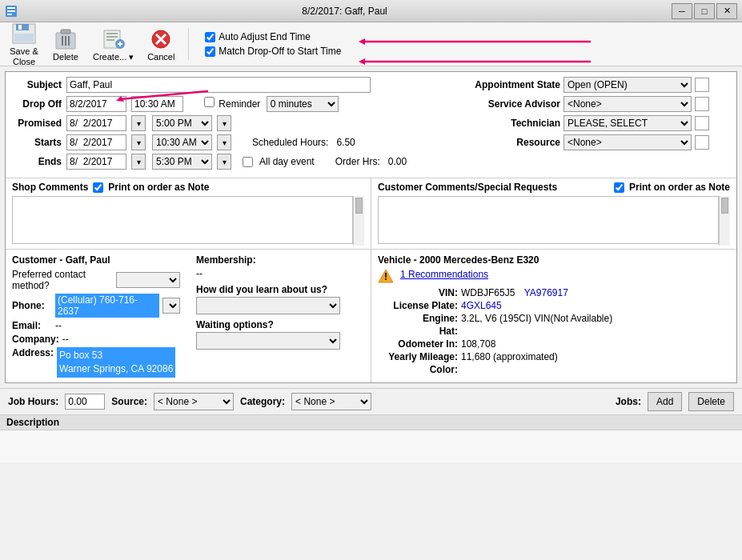 The width and height of the screenshot is (742, 560). I want to click on delete-button: Delete, so click(66, 44).